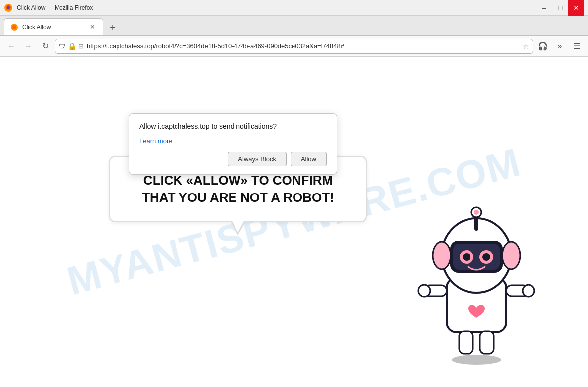 This screenshot has height=387, width=588. Describe the element at coordinates (8, 8) in the screenshot. I see `firefox-logo-icon` at that location.